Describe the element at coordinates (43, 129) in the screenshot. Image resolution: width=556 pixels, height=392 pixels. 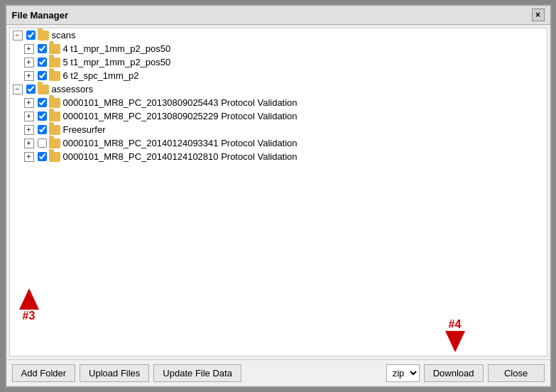
I see `checkbox-assessor3` at that location.